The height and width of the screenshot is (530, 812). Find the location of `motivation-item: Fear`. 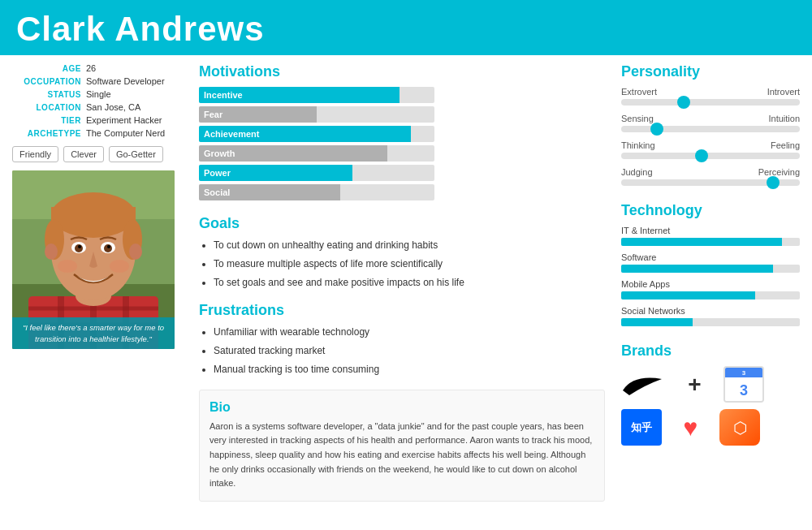

motivation-item: Fear is located at coordinates (402, 114).